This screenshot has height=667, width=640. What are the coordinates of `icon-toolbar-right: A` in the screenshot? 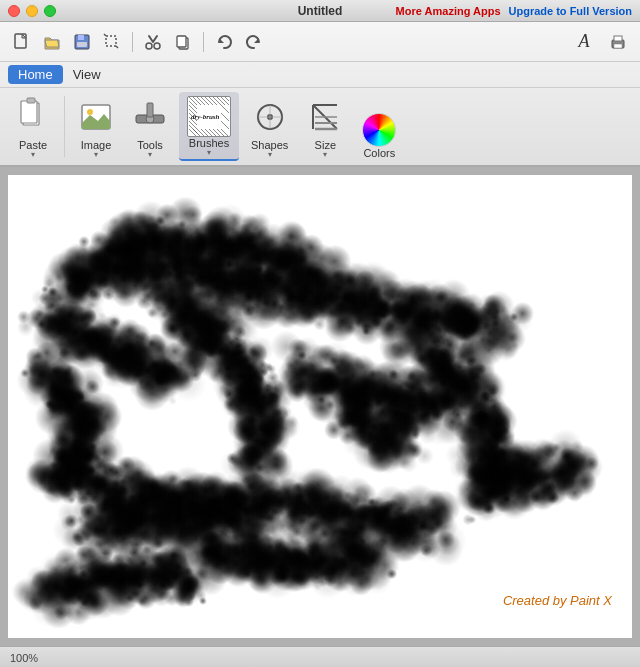 It's located at (601, 42).